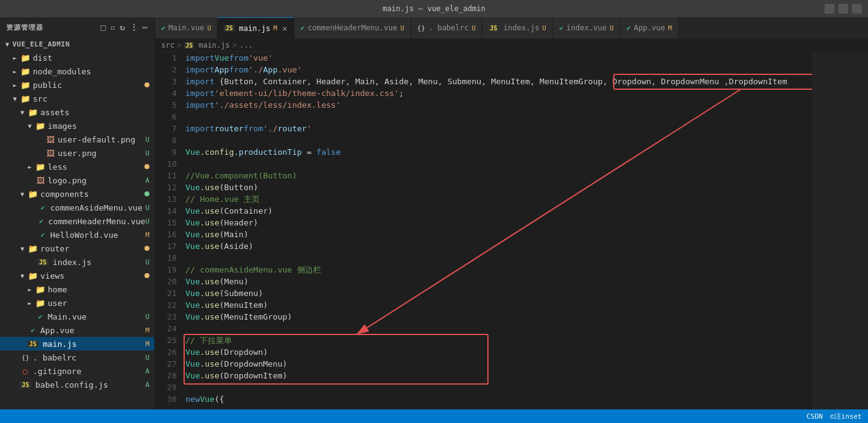 This screenshot has width=868, height=423. I want to click on folder-icon-node-modules: 📁, so click(25, 72).